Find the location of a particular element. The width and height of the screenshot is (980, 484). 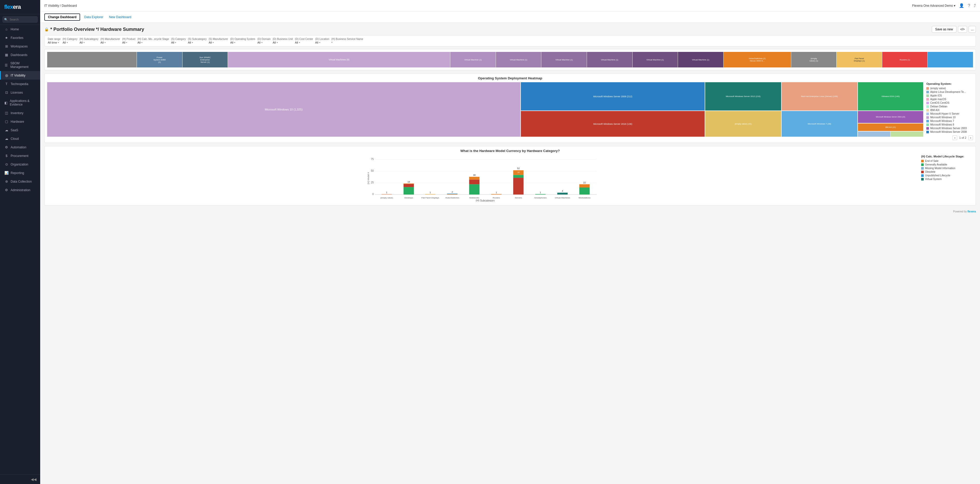

tm-block-vm1a: Virtual Machine (1) is located at coordinates (473, 59).